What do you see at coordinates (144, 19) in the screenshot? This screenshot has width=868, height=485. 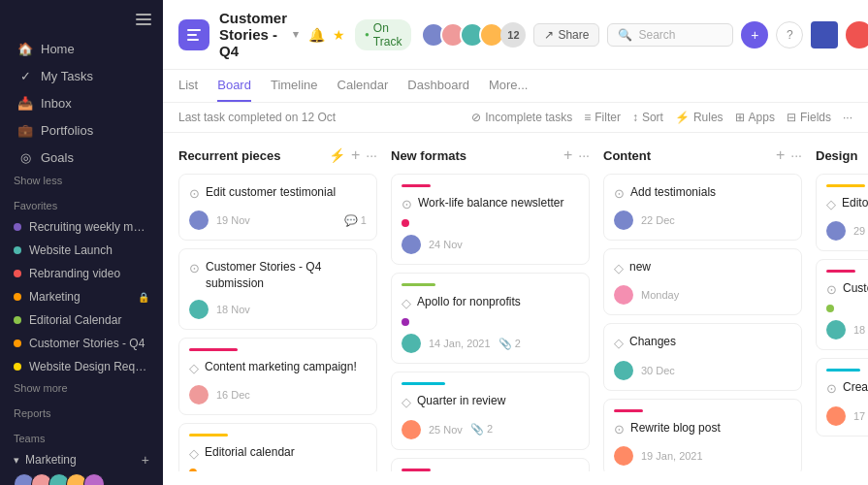 I see `hamburger-menu` at bounding box center [144, 19].